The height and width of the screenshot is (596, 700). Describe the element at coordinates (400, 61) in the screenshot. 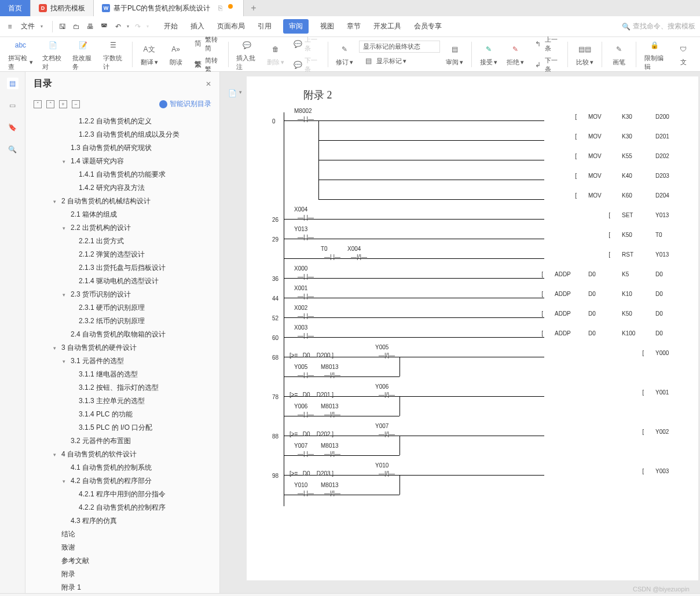

I see `show-markup-button: ▤显示标记▾` at that location.